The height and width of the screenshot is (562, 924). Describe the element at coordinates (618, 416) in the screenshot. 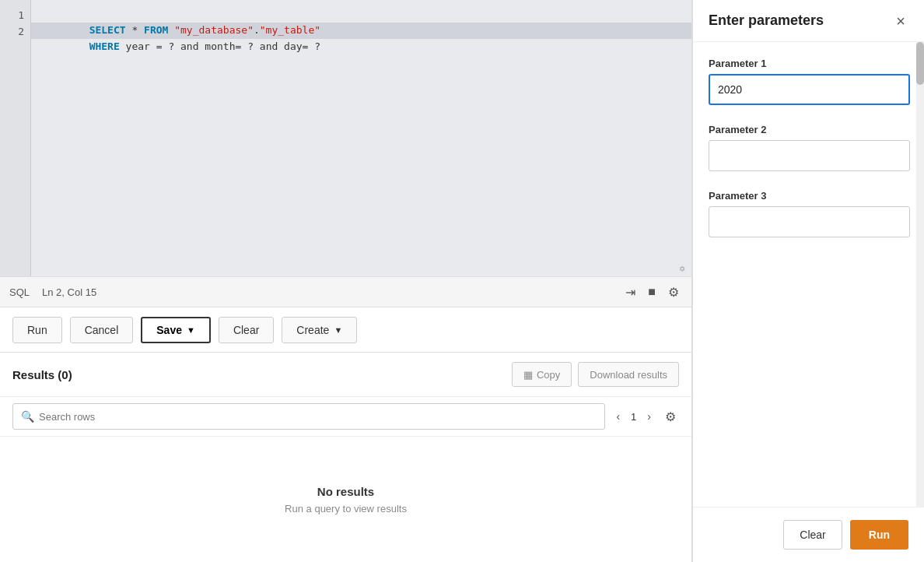

I see `prev-page-button: ‹` at that location.